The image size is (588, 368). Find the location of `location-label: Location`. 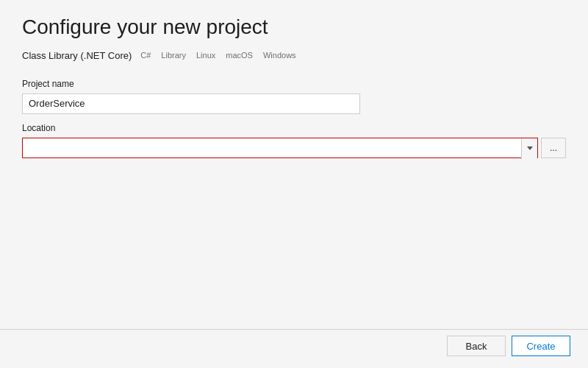

location-label: Location is located at coordinates (294, 128).